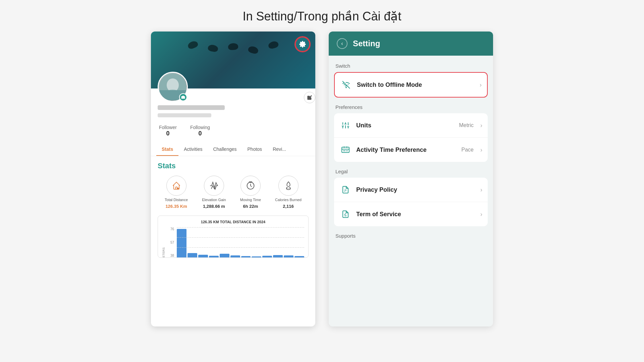 Image resolution: width=644 pixels, height=362 pixels. What do you see at coordinates (411, 202) in the screenshot?
I see `legal-card: Privacy Policy › Term of Service ›` at bounding box center [411, 202].